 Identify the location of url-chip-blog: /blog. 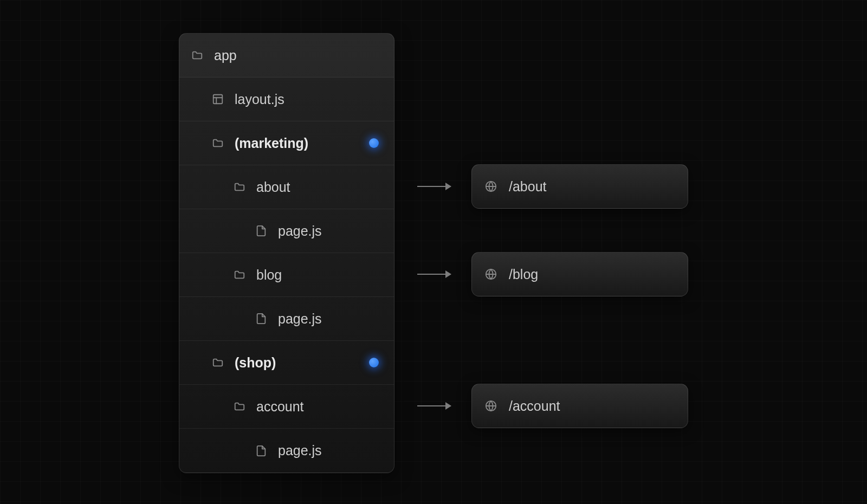
(580, 274).